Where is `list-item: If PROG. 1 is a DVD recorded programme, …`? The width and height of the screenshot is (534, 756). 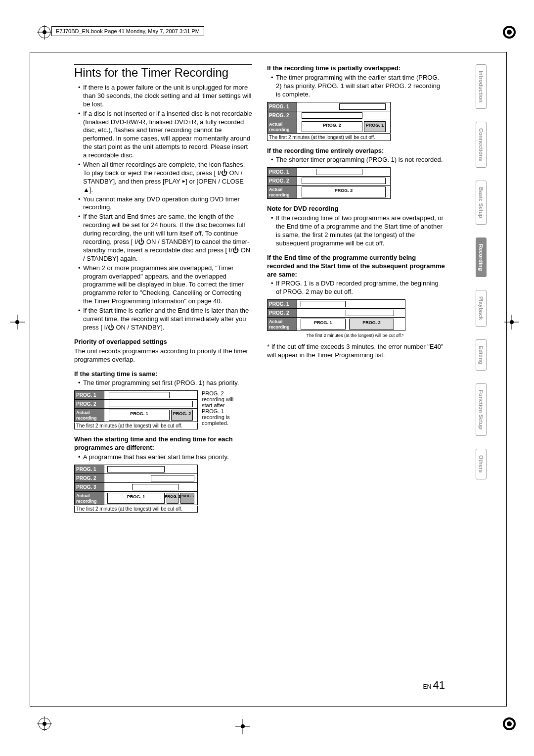
list-item: If PROG. 1 is a DVD recorded programme, … is located at coordinates (358, 288).